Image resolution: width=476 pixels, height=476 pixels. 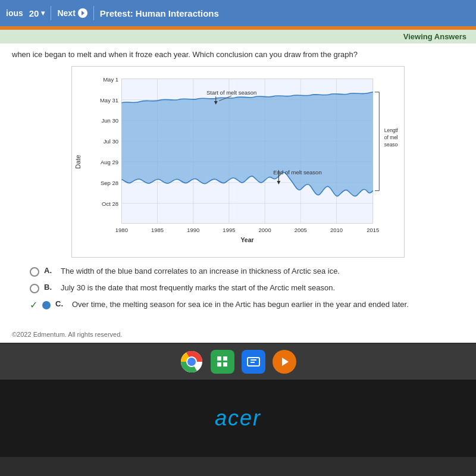 What do you see at coordinates (35, 272) in the screenshot?
I see `answer-radio-a` at bounding box center [35, 272].